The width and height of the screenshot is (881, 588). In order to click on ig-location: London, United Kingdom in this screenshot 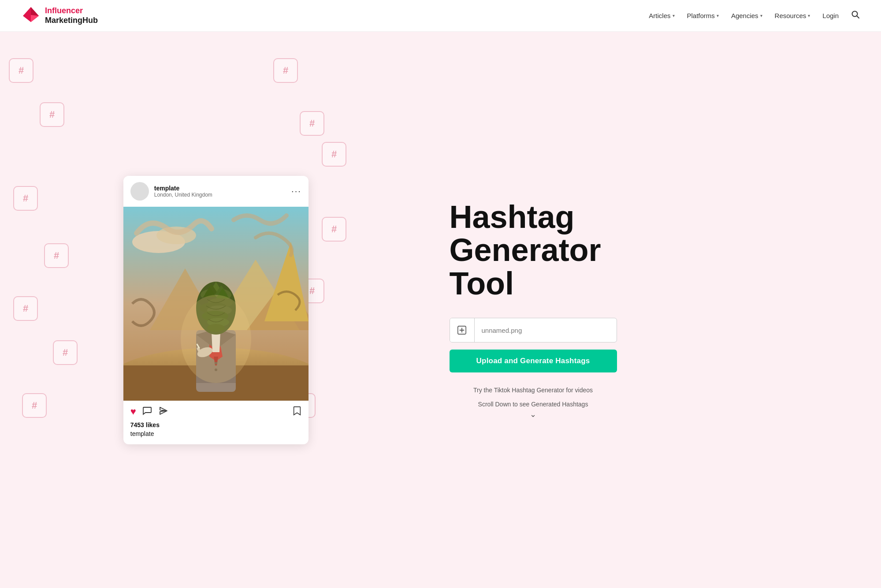, I will do `click(183, 195)`.